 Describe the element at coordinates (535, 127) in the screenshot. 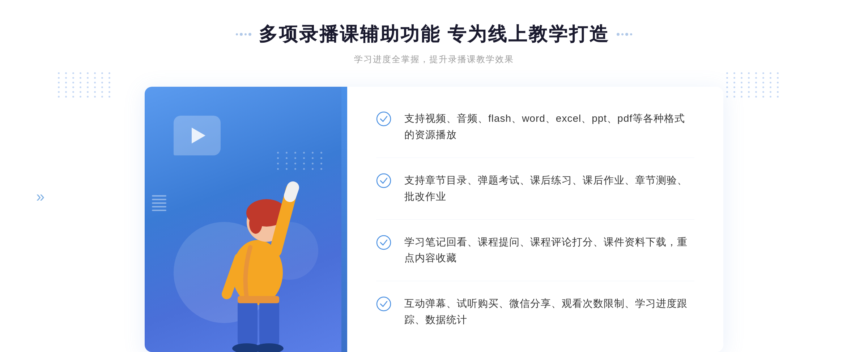

I see `feature-item-1: 支持视频、音频、flash、word、excel、ppt、pdf等各种格式的资源…` at that location.